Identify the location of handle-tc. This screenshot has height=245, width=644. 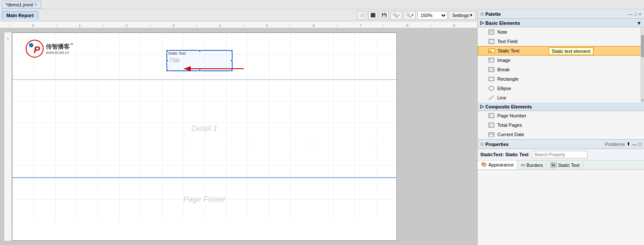
(200, 51).